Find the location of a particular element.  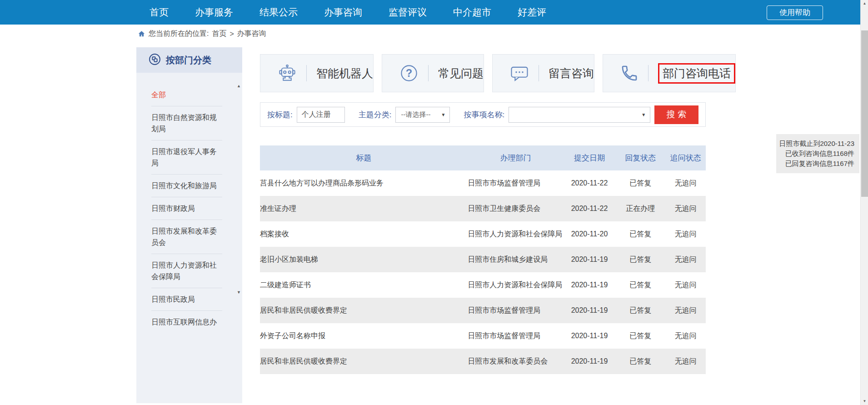

sidebar-item-natural-resources: 日照市自然资源和规划局 is located at coordinates (187, 124).